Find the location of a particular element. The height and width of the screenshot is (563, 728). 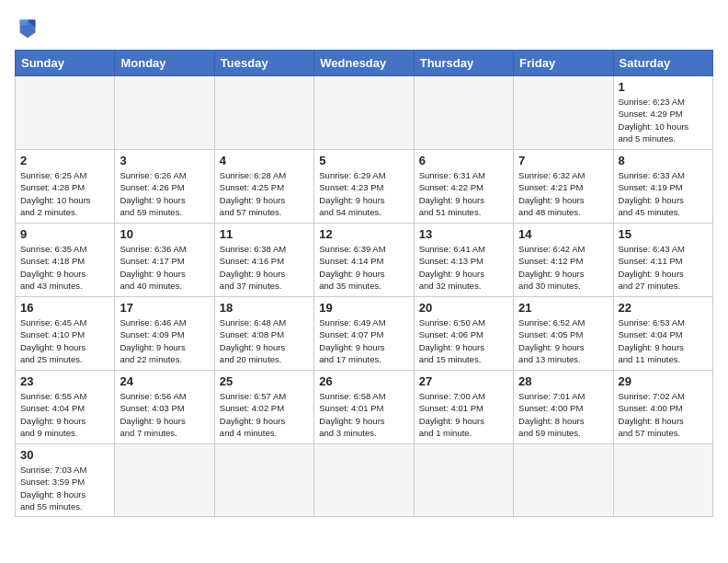

calendar-cell: 22Sunrise: 6:53 AM Sunset: 4:04 PM Dayli… is located at coordinates (663, 334).